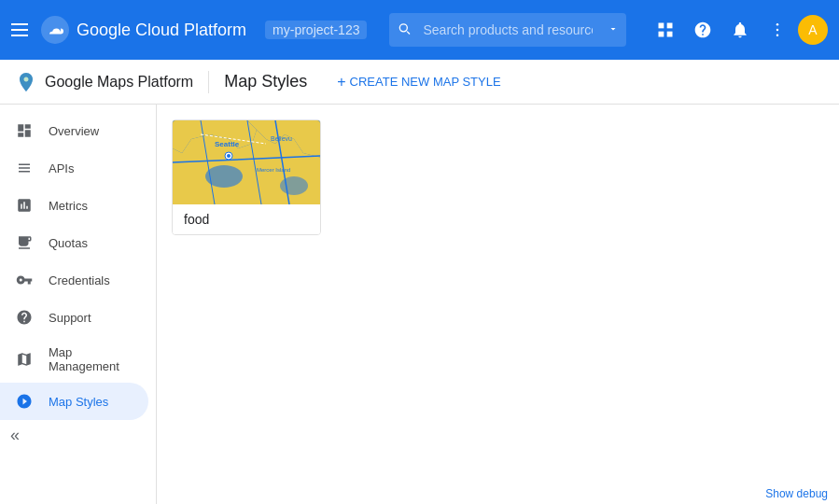  Describe the element at coordinates (22, 30) in the screenshot. I see `menu-button` at that location.